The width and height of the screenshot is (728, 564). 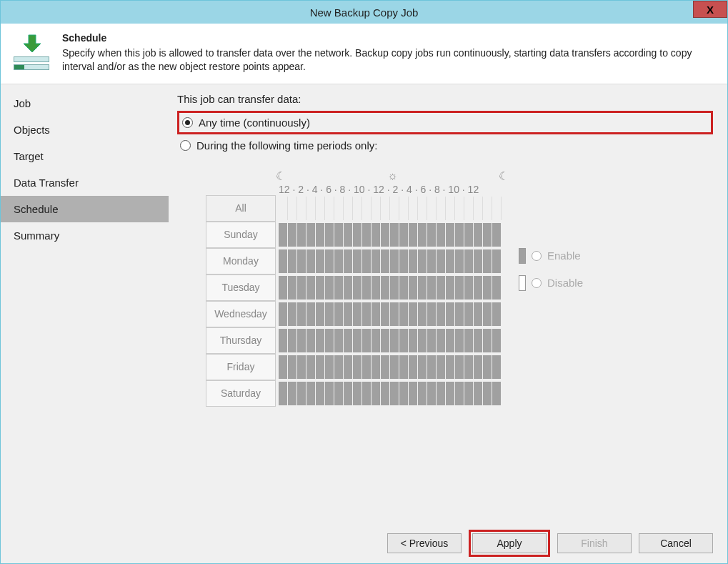 I want to click on sidebar-item-summary: Summary, so click(x=84, y=236).